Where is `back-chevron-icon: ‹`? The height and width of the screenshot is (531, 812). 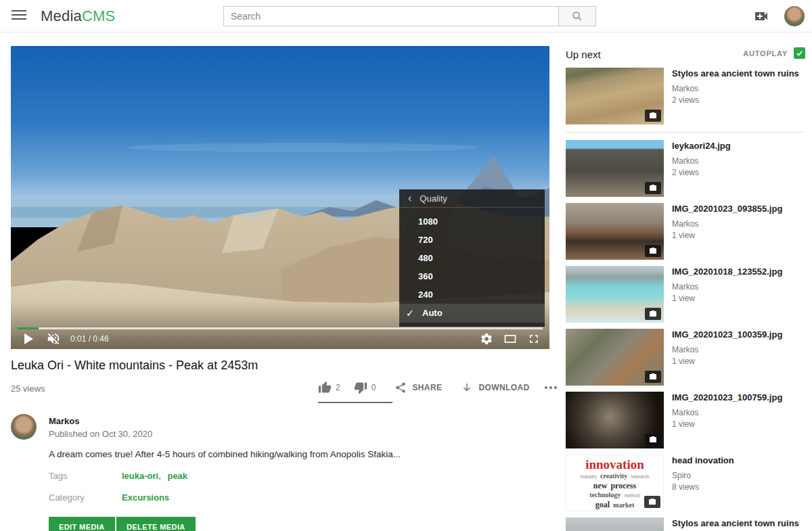
back-chevron-icon: ‹ is located at coordinates (410, 198).